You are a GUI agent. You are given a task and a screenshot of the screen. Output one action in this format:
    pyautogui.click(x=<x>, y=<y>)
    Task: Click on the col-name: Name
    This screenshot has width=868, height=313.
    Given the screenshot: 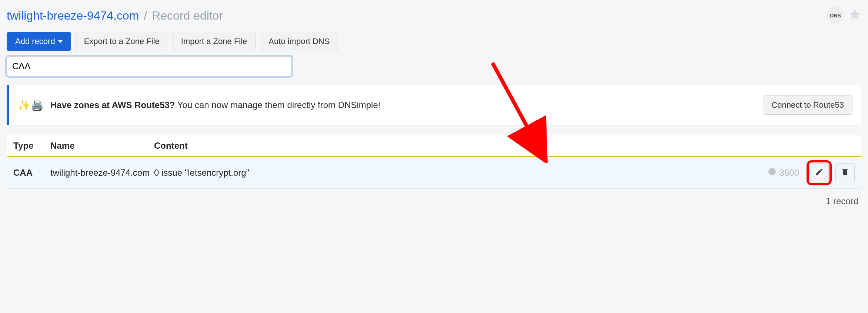 What is the action you would take?
    pyautogui.click(x=102, y=146)
    